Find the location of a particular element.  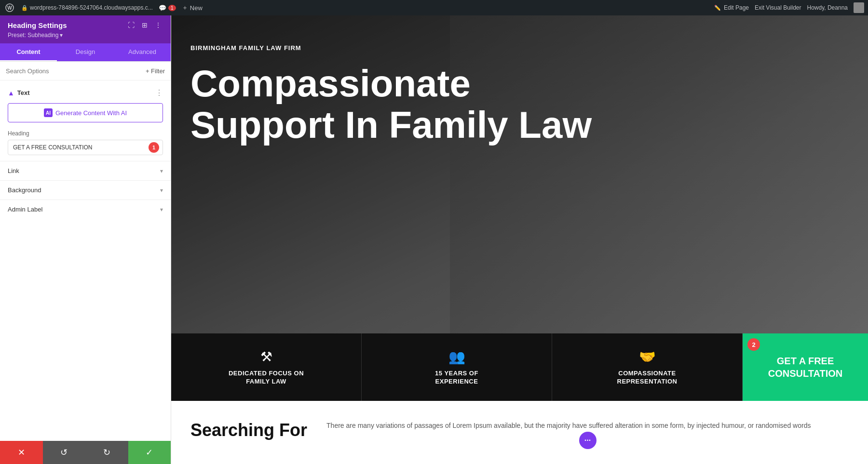

heading-input-wrapper: 1 is located at coordinates (85, 147).